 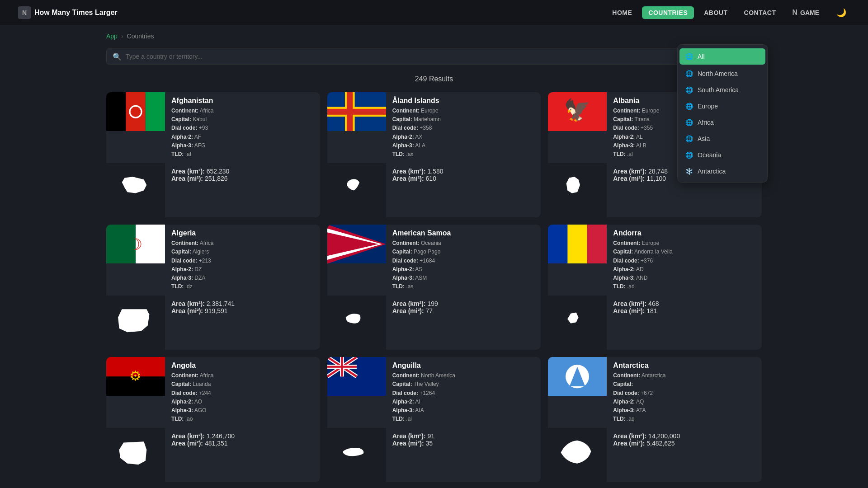 I want to click on nav-home: HOME, so click(x=622, y=13).